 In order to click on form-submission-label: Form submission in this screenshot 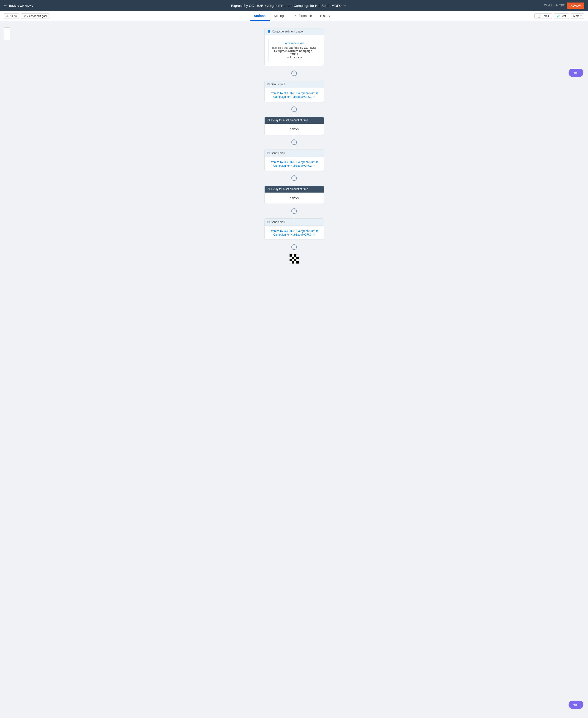, I will do `click(294, 43)`.